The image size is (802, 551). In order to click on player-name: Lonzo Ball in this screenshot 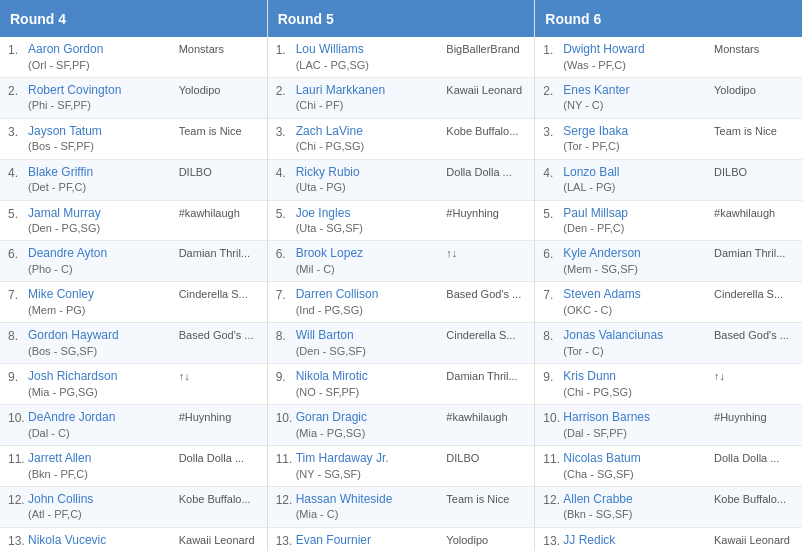, I will do `click(591, 172)`.